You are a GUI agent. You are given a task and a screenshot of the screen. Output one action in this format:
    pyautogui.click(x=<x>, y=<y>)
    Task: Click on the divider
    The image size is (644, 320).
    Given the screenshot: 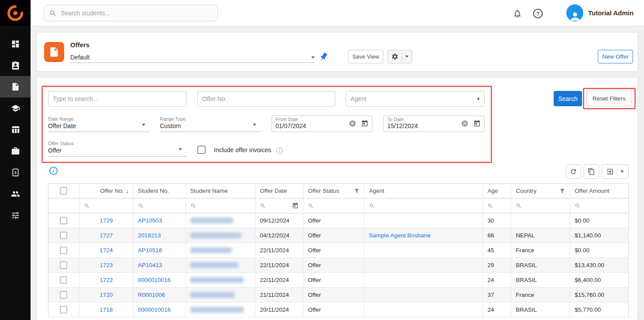 What is the action you would take?
    pyautogui.click(x=617, y=172)
    